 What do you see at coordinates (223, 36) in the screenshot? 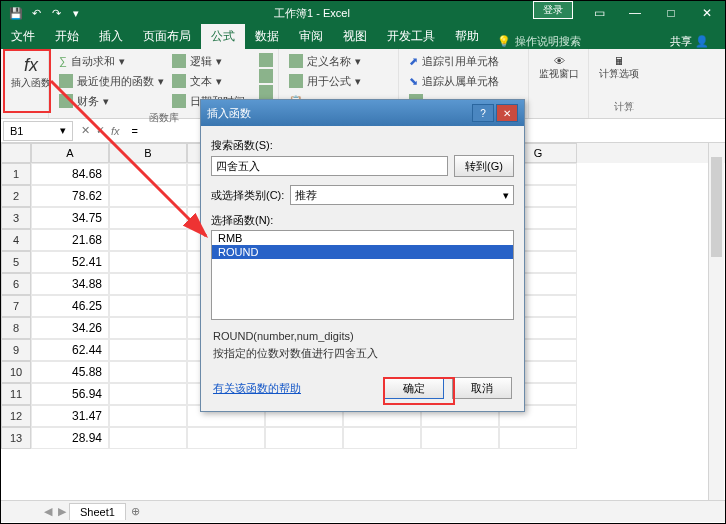
I see `tab-formulas: 公式` at bounding box center [223, 36].